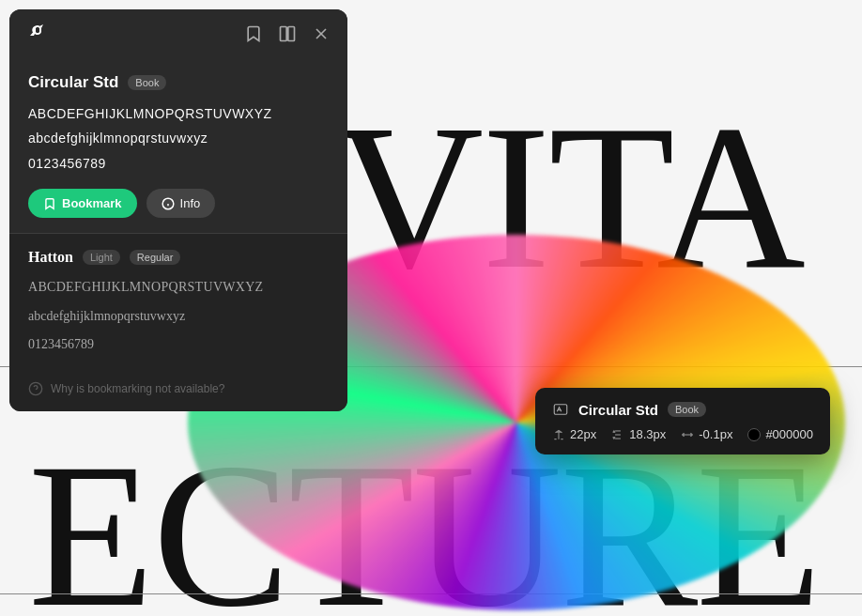  Describe the element at coordinates (73, 83) in the screenshot. I see `font1-name: Circular Std` at that location.